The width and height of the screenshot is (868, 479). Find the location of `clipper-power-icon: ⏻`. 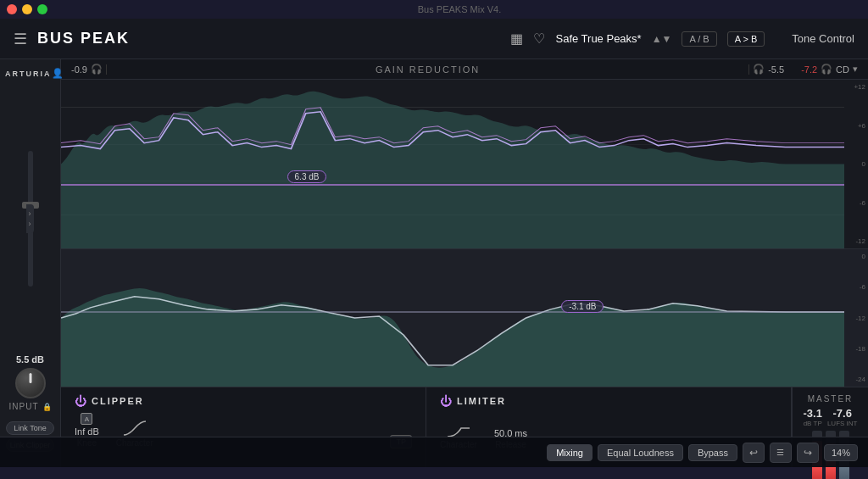

clipper-power-icon: ⏻ is located at coordinates (81, 401).